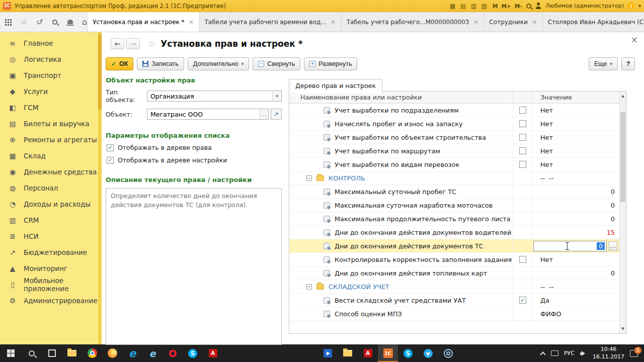 The height and width of the screenshot is (362, 644). Describe the element at coordinates (8, 22) in the screenshot. I see `menu-grid-button` at that location.